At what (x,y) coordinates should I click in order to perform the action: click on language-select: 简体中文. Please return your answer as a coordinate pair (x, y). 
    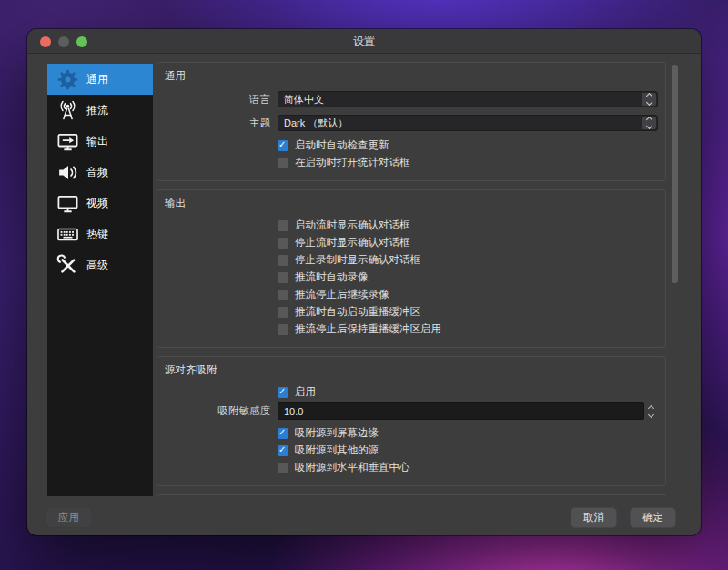
    Looking at the image, I should click on (468, 99).